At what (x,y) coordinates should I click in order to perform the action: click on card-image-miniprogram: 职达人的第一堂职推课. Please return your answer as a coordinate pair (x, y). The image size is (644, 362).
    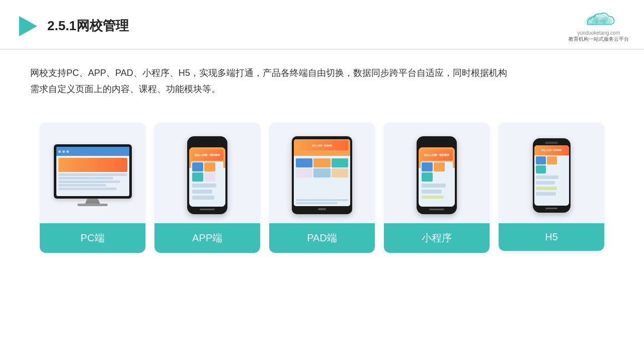
    Looking at the image, I should click on (437, 173).